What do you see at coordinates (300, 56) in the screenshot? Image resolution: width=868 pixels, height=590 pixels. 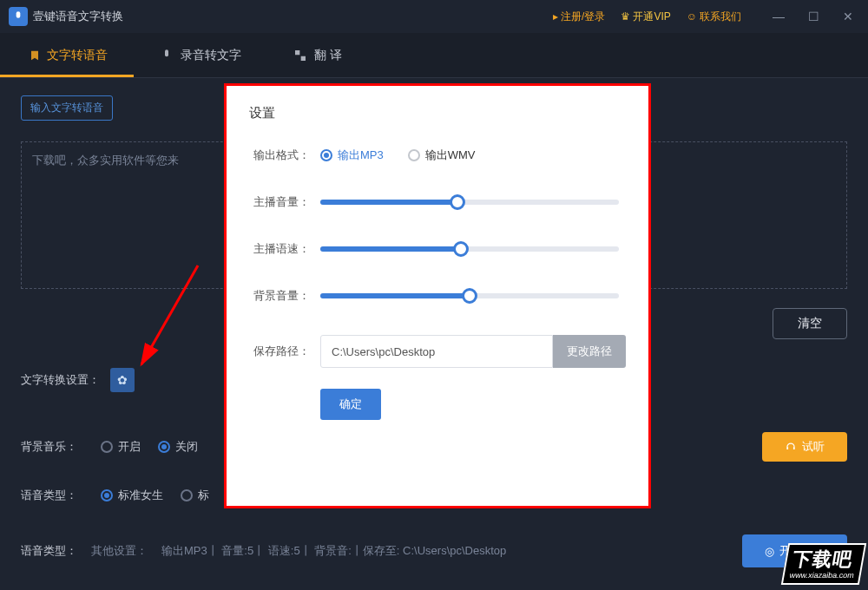 I see `translate-icon` at bounding box center [300, 56].